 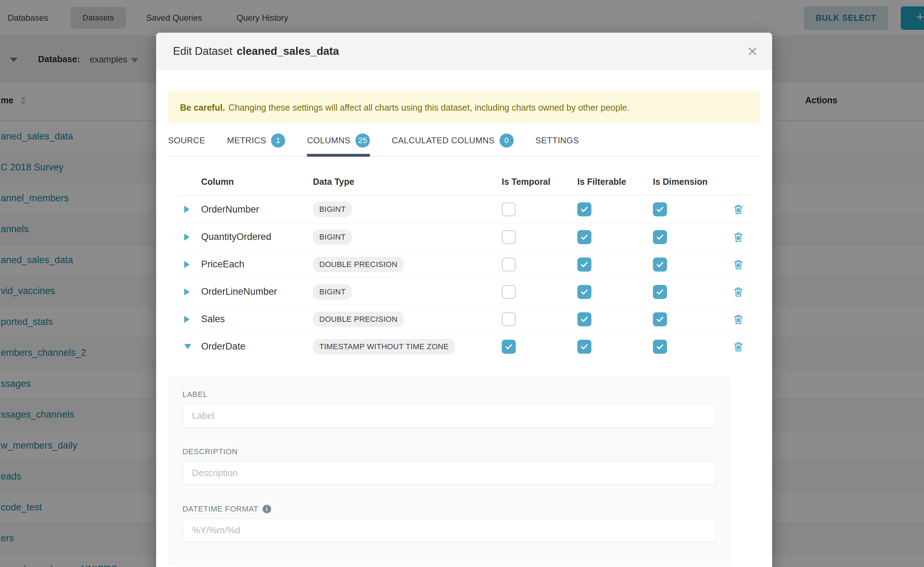 I want to click on tab-label: SOURCE, so click(x=187, y=141).